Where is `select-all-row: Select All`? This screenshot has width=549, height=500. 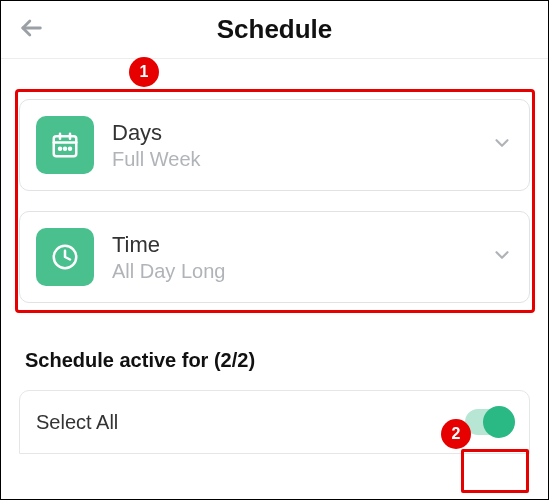
select-all-row: Select All is located at coordinates (274, 422).